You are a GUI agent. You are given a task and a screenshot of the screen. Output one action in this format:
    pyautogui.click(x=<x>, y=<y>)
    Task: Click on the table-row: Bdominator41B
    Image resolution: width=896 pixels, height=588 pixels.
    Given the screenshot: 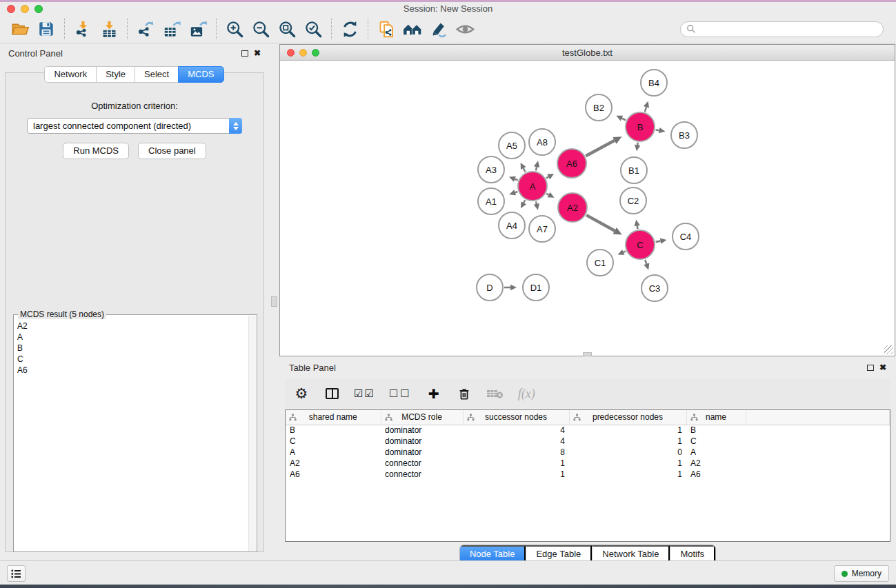 What is the action you would take?
    pyautogui.click(x=588, y=430)
    